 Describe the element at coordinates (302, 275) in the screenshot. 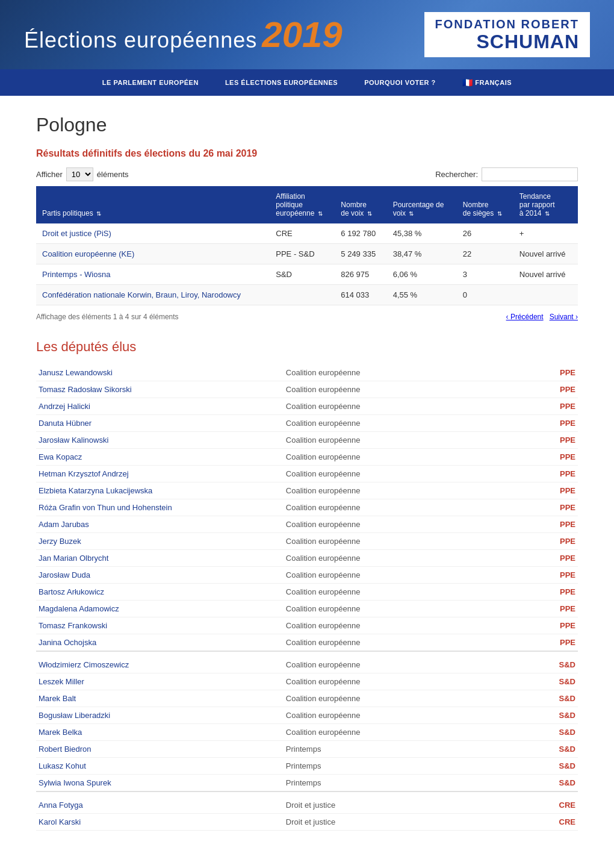

I see `party-affiliation: S&D` at that location.